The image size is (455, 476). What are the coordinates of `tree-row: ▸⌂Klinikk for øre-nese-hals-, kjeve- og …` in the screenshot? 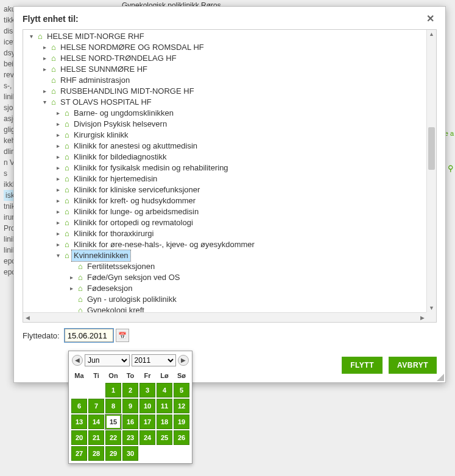 It's located at (225, 245).